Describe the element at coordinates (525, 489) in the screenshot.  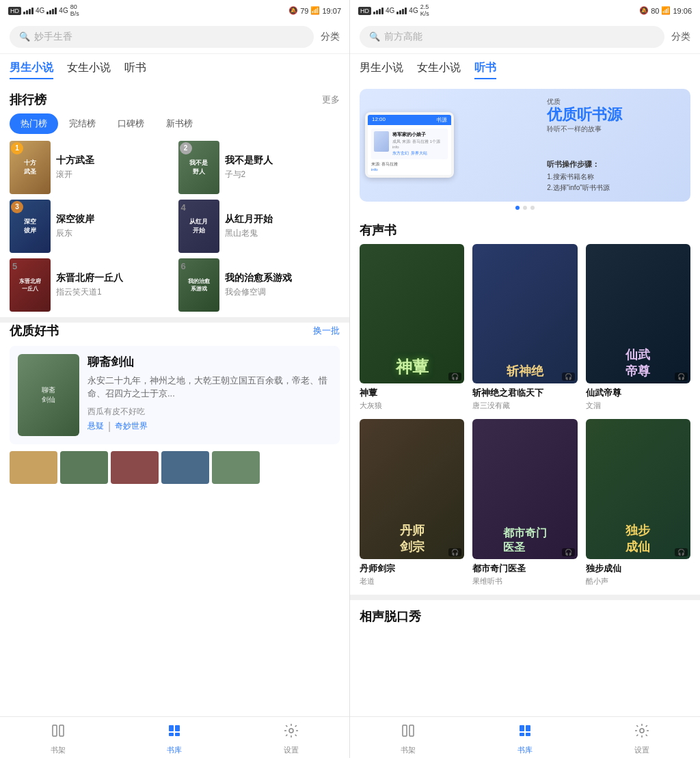
I see `audio-cover-5: 都市奇门医圣 🎧` at that location.